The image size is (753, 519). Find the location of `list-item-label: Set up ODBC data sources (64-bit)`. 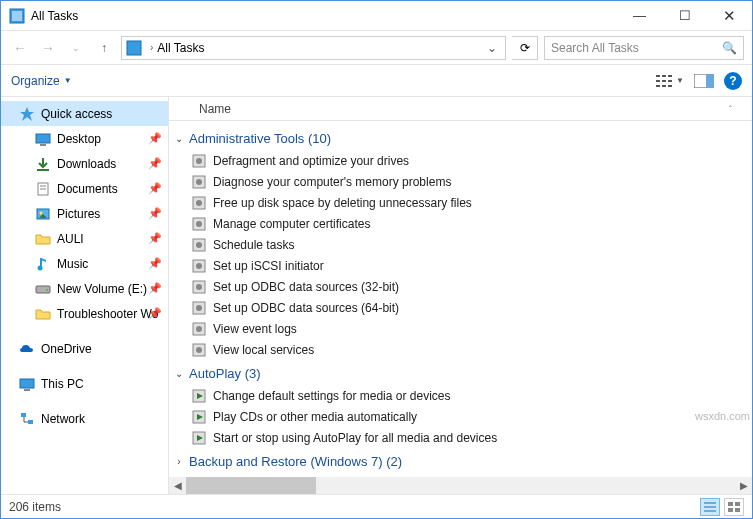

list-item-label: Set up ODBC data sources (64-bit) is located at coordinates (306, 308).